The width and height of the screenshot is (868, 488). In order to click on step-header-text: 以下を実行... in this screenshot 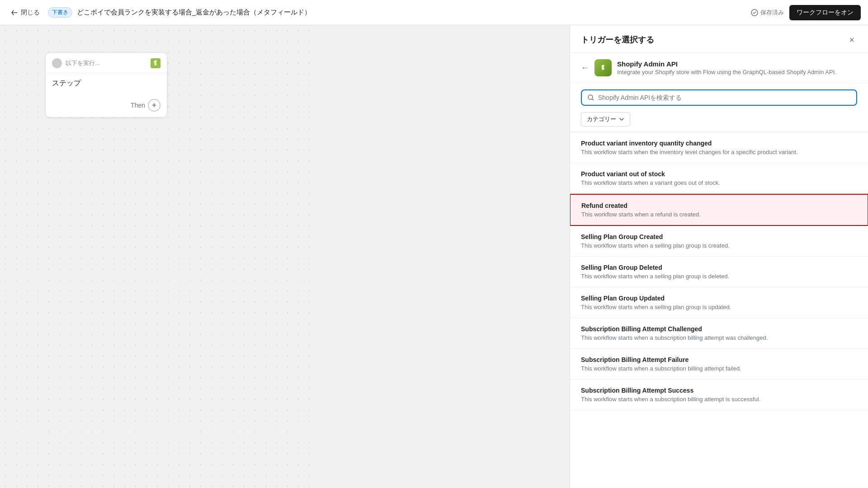, I will do `click(83, 63)`.